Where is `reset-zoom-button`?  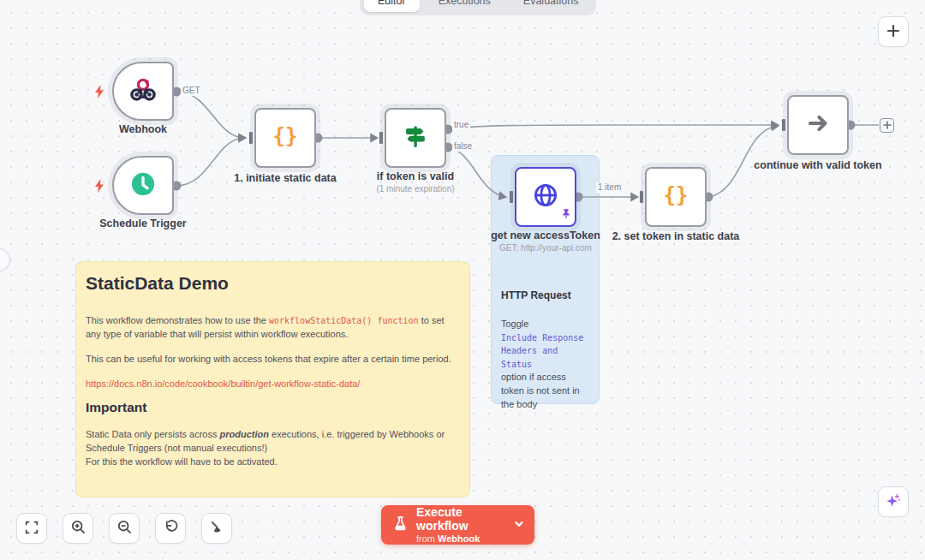 reset-zoom-button is located at coordinates (170, 528).